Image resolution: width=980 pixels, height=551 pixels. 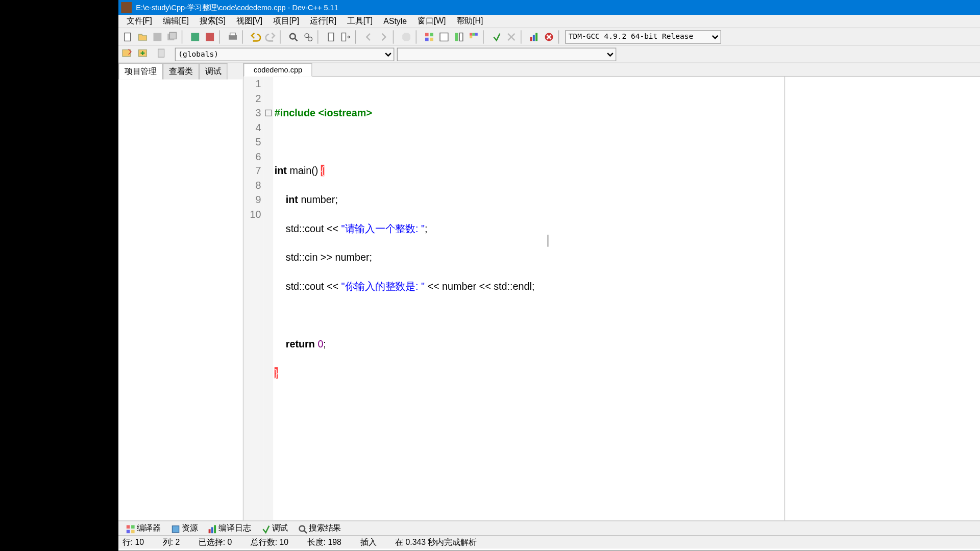 What do you see at coordinates (256, 37) in the screenshot?
I see `undo-icon` at bounding box center [256, 37].